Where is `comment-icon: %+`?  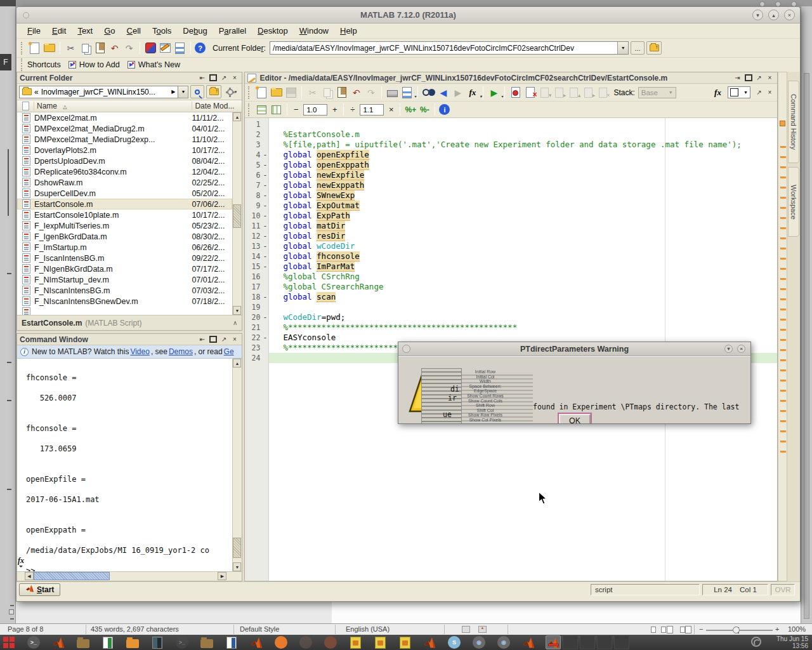 comment-icon: %+ is located at coordinates (410, 110).